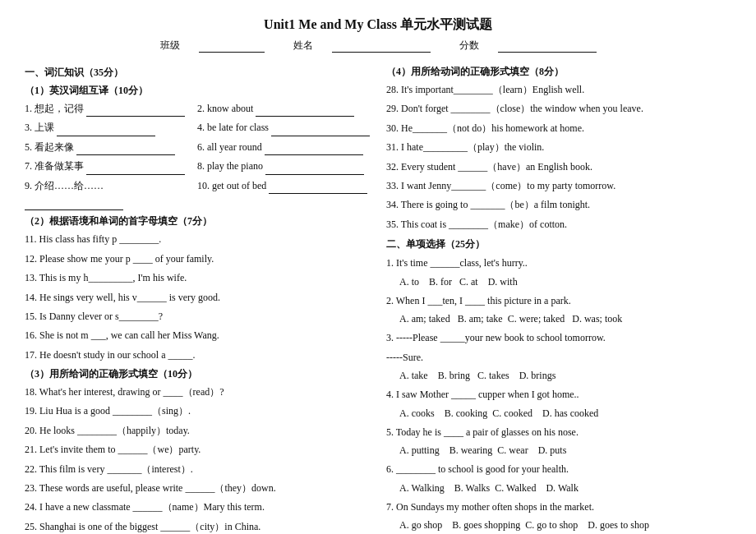 The width and height of the screenshot is (756, 534). Describe the element at coordinates (197, 259) in the screenshot. I see `letter-item-12: 12. Please show me your p ____ of your f…` at that location.